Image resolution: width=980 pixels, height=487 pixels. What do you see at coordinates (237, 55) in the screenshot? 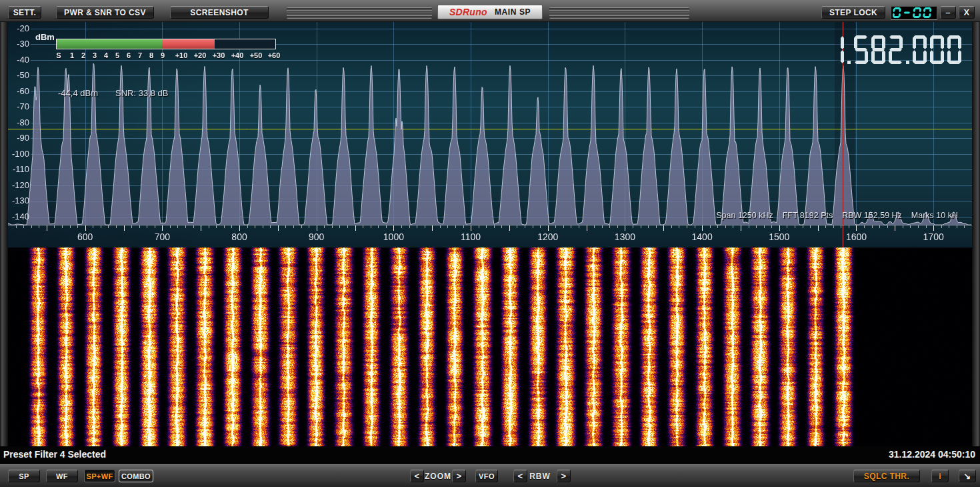
I see `s-meter-scale-label: +40` at bounding box center [237, 55].